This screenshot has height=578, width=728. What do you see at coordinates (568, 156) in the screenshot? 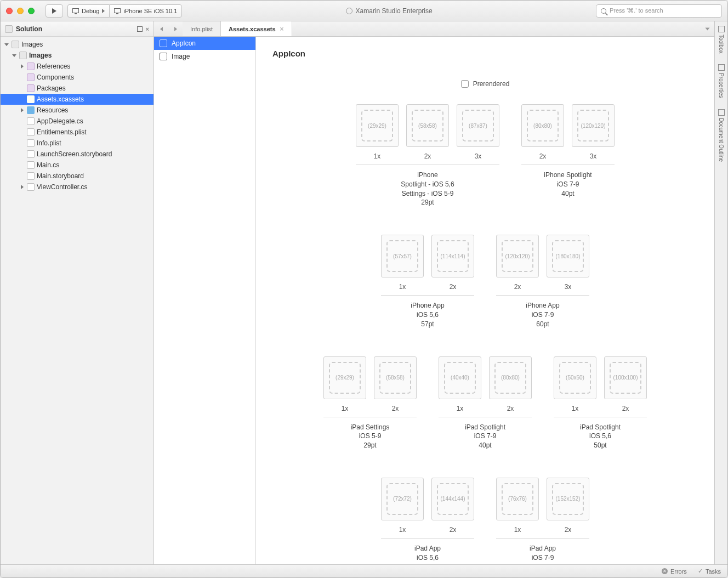
I see `icon-group-iphone-spotlight-79: (80x80)2x(120x120)3xiPhone SpotlightiOS …` at bounding box center [568, 156].